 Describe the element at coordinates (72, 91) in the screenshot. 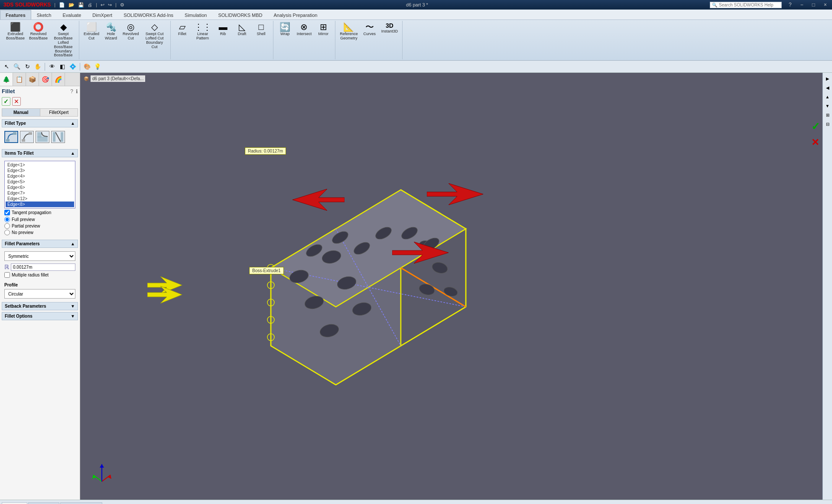

I see `fillet-help-icon: ?` at that location.